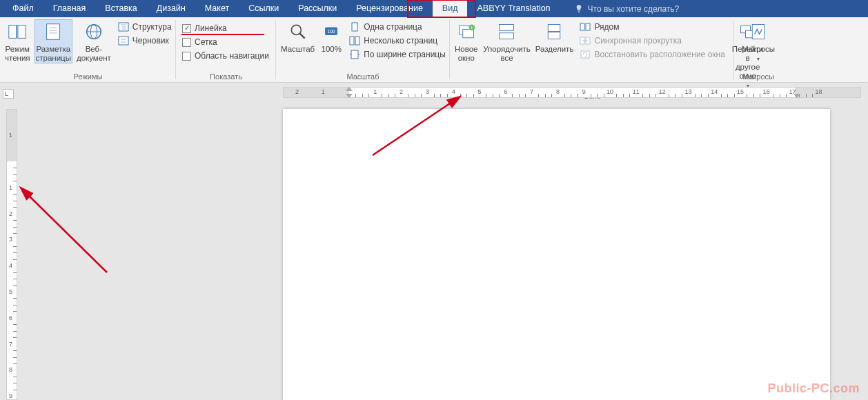 Image resolution: width=868 pixels, height=400 pixels. What do you see at coordinates (349, 96) in the screenshot?
I see `hanging-indent-marker` at bounding box center [349, 96].